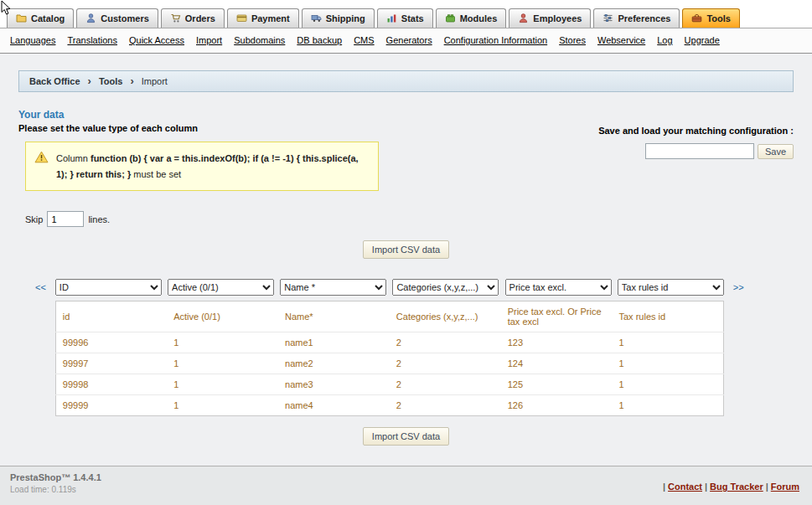  Describe the element at coordinates (319, 40) in the screenshot. I see `subnav-link-db-backup: DB backup` at that location.